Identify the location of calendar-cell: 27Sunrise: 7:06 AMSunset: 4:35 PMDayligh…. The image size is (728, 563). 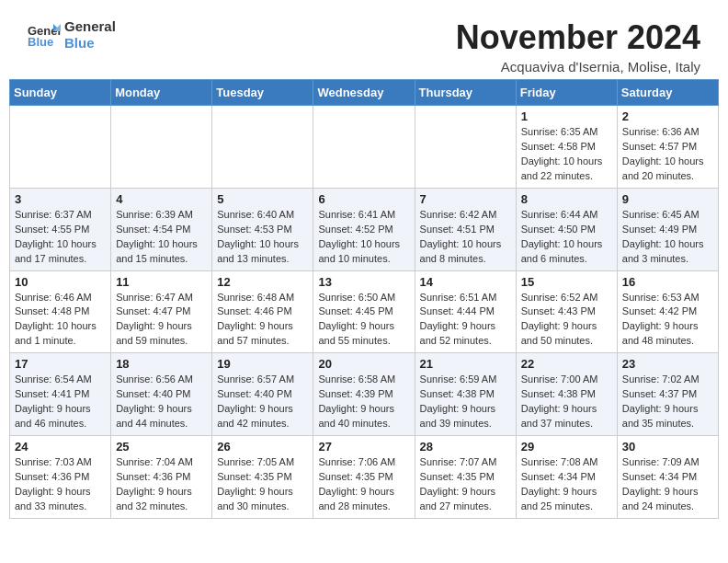
(364, 477).